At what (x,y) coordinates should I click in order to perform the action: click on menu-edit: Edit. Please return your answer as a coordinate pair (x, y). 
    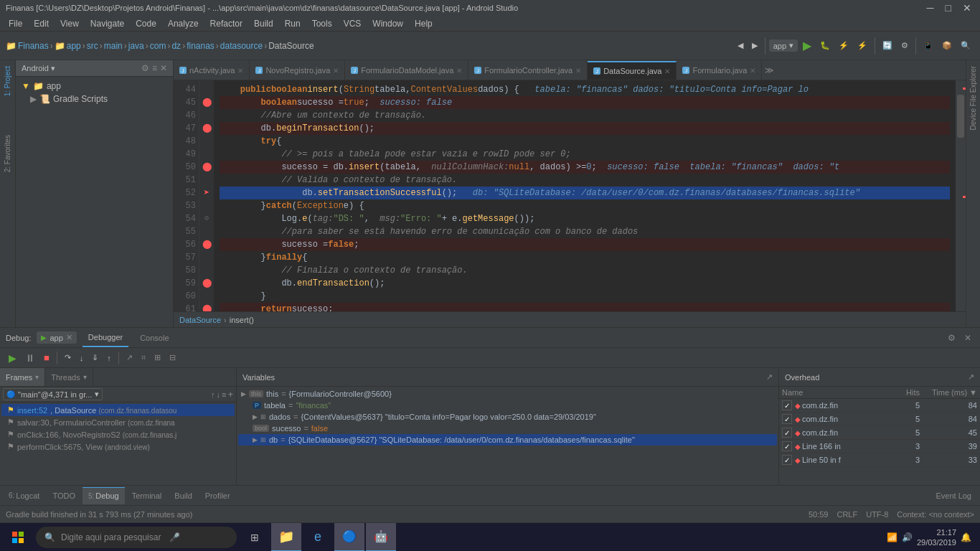
    Looking at the image, I should click on (42, 24).